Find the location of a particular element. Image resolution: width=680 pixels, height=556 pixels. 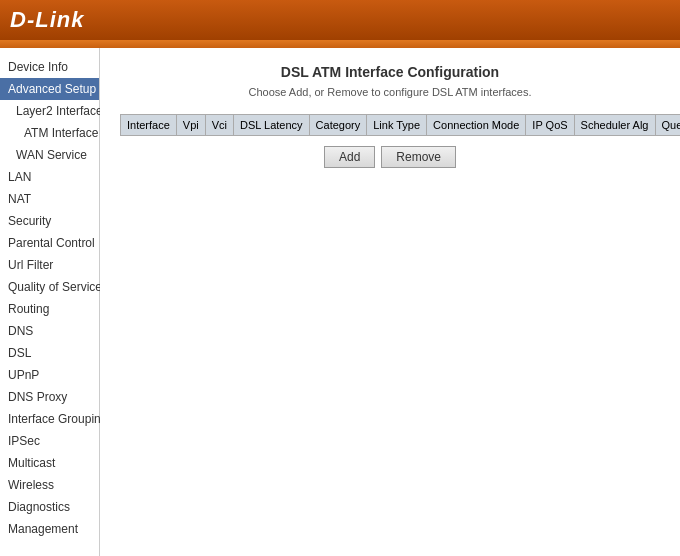

sidebar-item-dns-proxy: DNS Proxy is located at coordinates (50, 397).